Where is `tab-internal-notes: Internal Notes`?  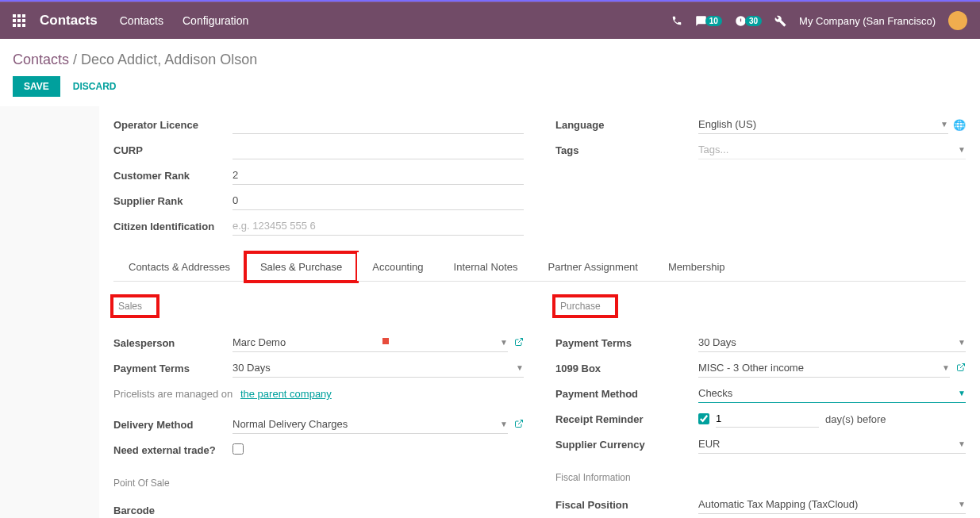
tab-internal-notes: Internal Notes is located at coordinates (486, 267).